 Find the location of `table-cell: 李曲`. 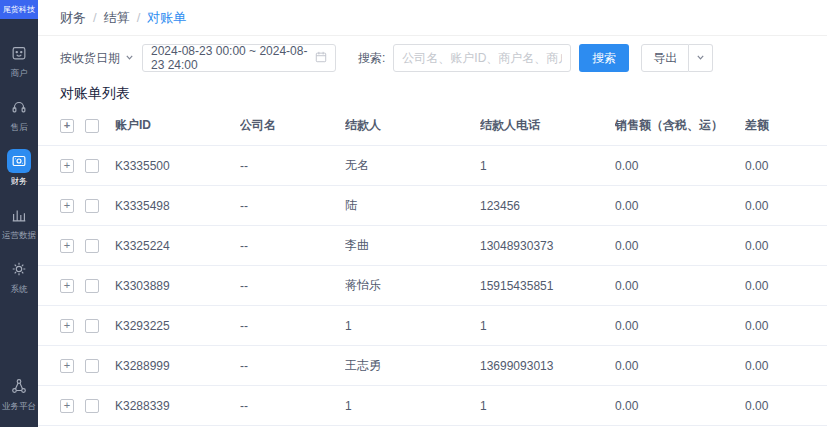

table-cell: 李曲 is located at coordinates (412, 246).